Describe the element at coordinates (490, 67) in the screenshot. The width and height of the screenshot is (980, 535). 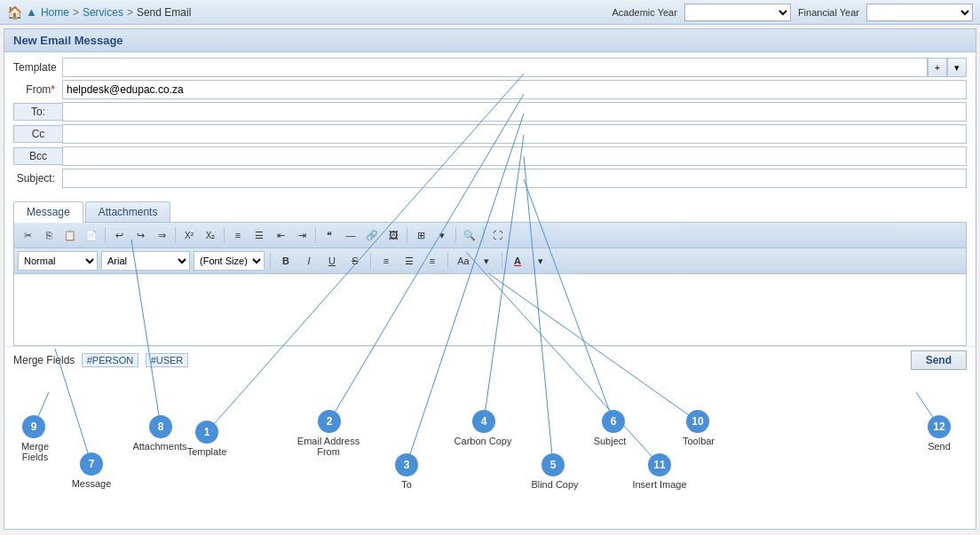
I see `template-row: Template + ▾` at that location.